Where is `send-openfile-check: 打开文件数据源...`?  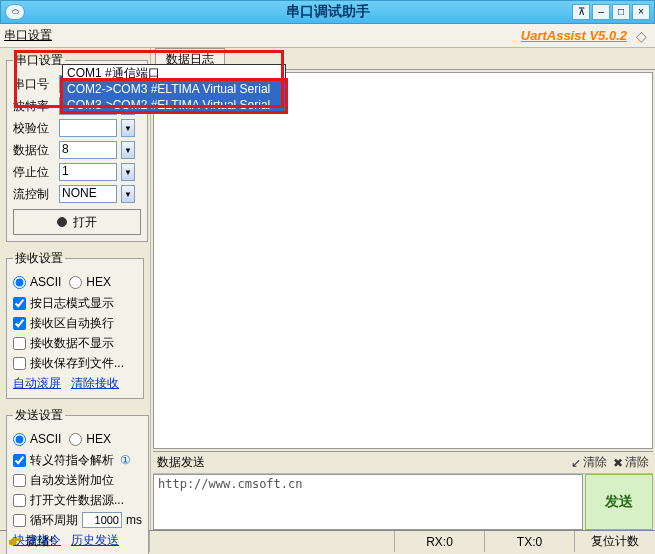
send-openfile-check: 打开文件数据源... is located at coordinates (78, 500).